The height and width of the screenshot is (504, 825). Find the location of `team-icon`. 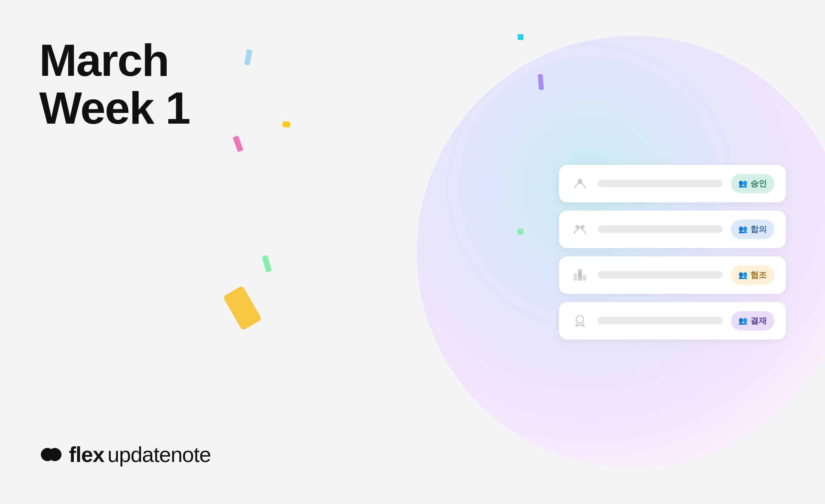

team-icon is located at coordinates (580, 229).